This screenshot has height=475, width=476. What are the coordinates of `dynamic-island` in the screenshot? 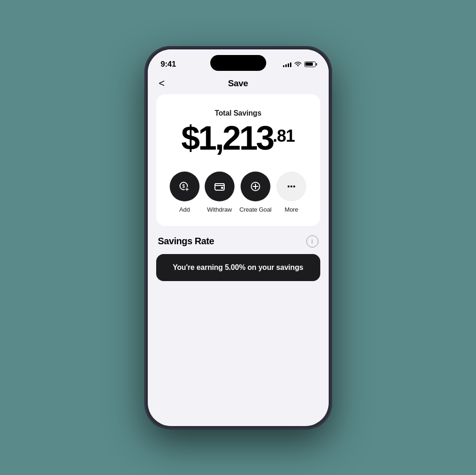 It's located at (238, 63).